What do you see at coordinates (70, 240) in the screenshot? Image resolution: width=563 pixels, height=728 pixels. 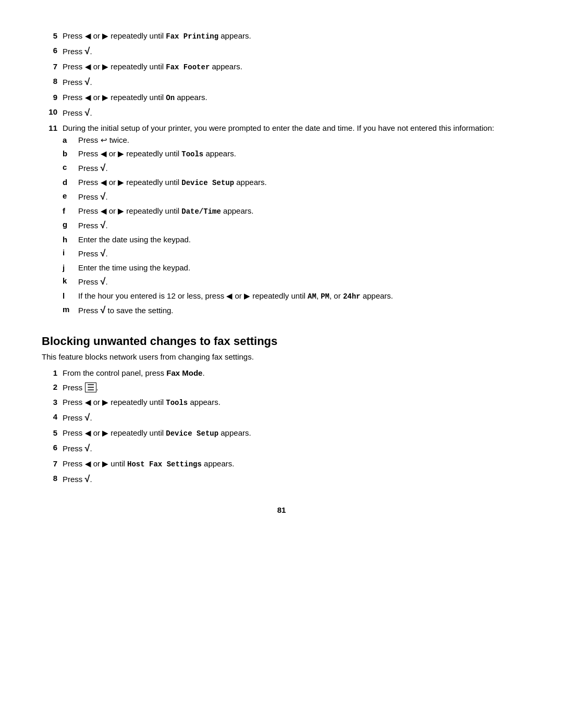 I see `sub-step-label-h: h` at bounding box center [70, 240].